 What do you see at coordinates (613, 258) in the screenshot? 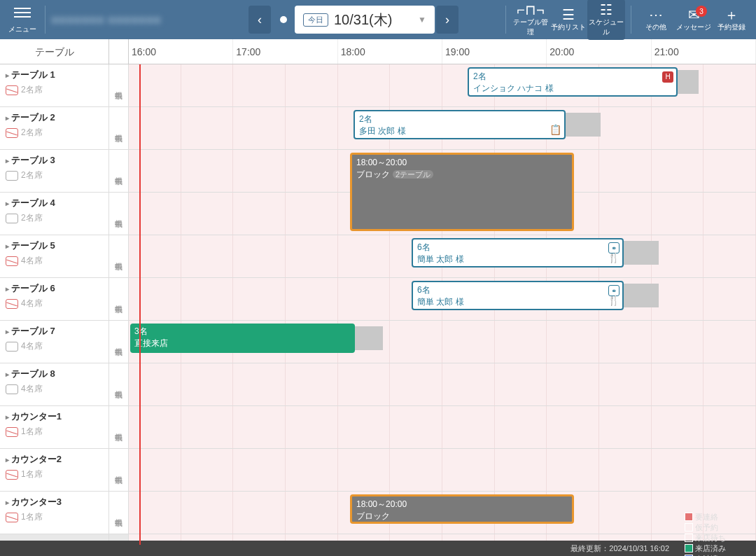
I see `note-icon: 🍴` at bounding box center [613, 258].